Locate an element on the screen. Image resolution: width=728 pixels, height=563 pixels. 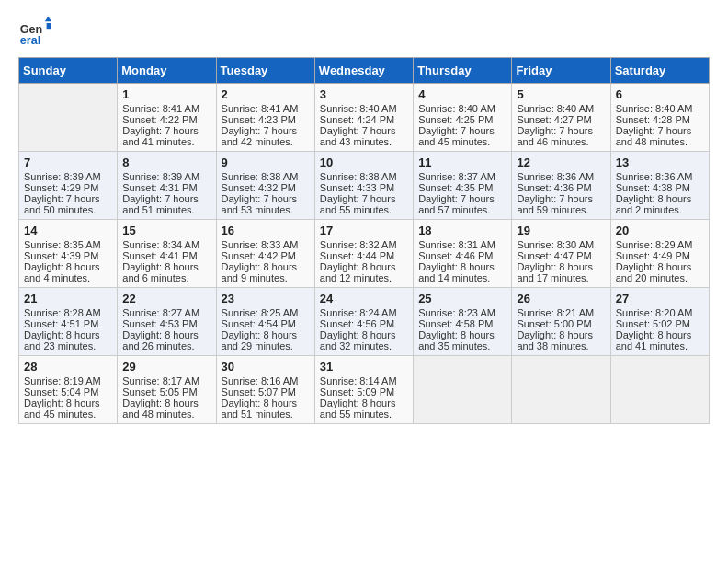
calendar-cell: 13Sunrise: 8:36 AMSunset: 4:38 PMDayligh… is located at coordinates (660, 186).